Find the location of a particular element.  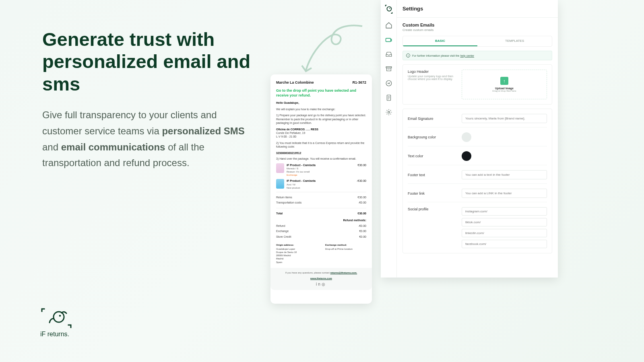

section-title: Custom Emails is located at coordinates (477, 25).